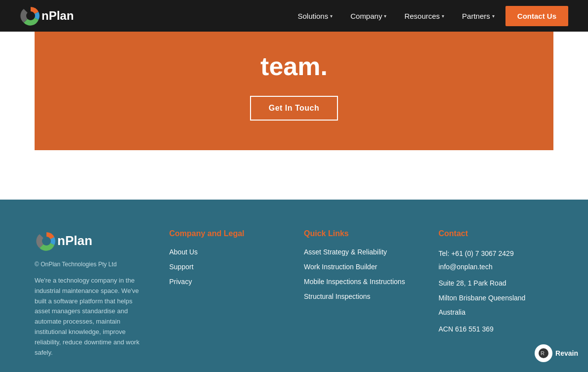 The width and height of the screenshot is (588, 372). Describe the element at coordinates (294, 66) in the screenshot. I see `hero-text: team.` at that location.